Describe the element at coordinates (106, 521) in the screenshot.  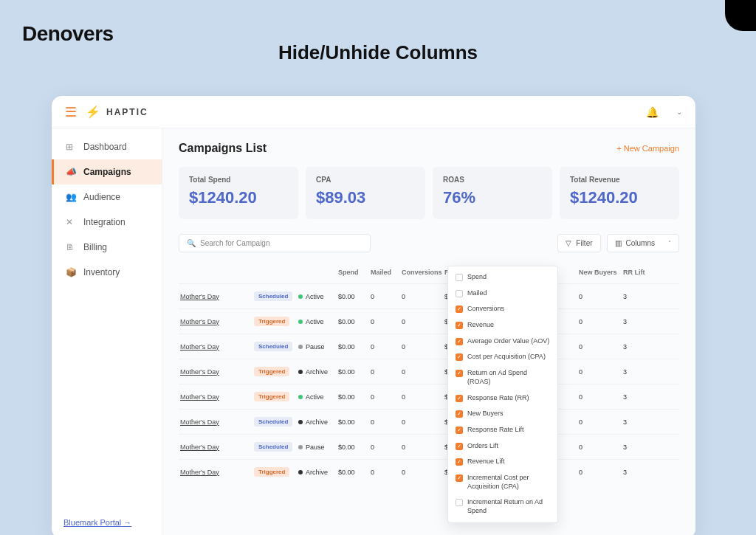
I see `portal-link: Bluemark Portal →` at that location.